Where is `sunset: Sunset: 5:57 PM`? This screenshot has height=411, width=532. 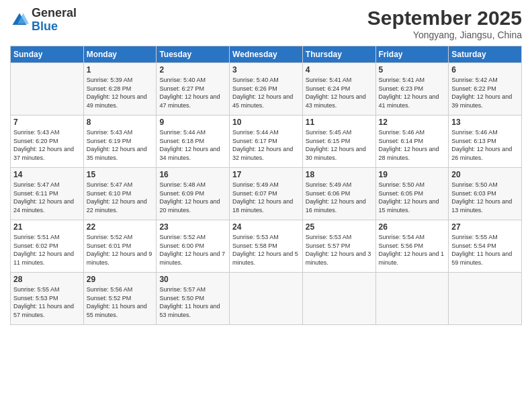 sunset: Sunset: 5:57 PM is located at coordinates (328, 246).